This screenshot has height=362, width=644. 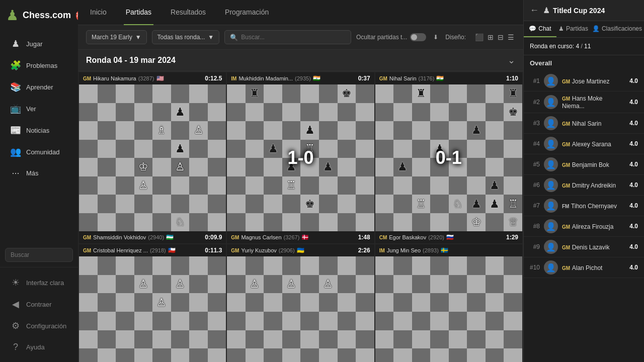 I want to click on design-list-icon: ☰, so click(x=511, y=37).